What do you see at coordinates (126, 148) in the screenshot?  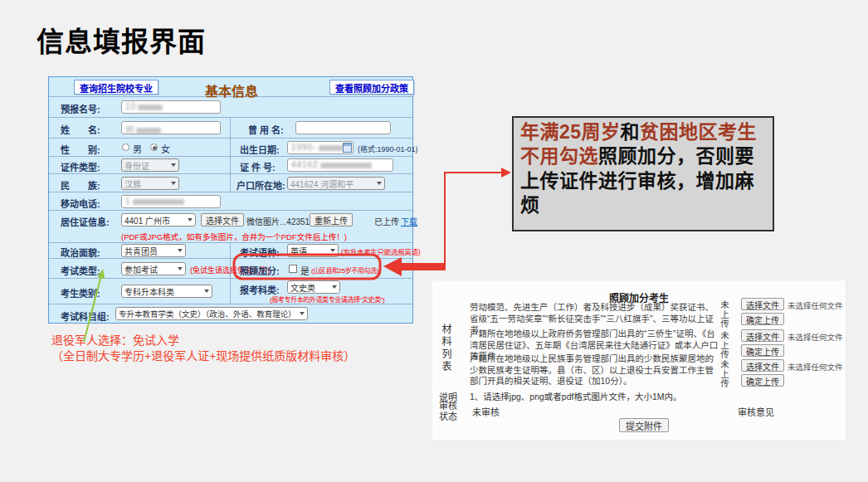 I see `gender-male-radio` at bounding box center [126, 148].